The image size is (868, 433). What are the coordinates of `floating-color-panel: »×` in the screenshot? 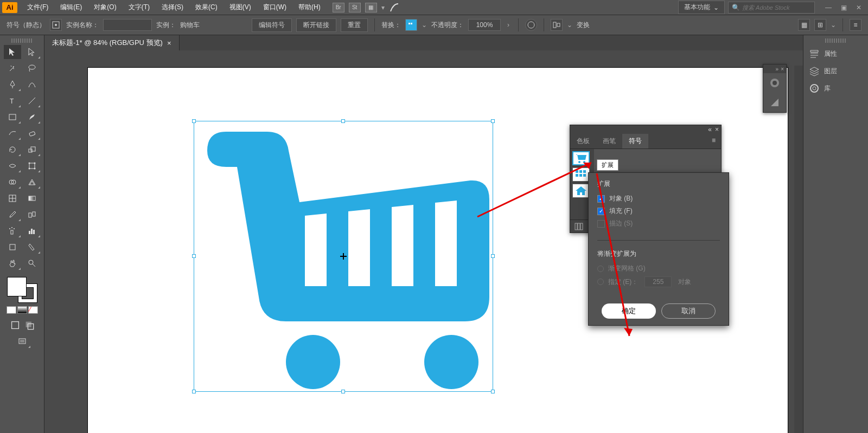 It's located at (775, 88).